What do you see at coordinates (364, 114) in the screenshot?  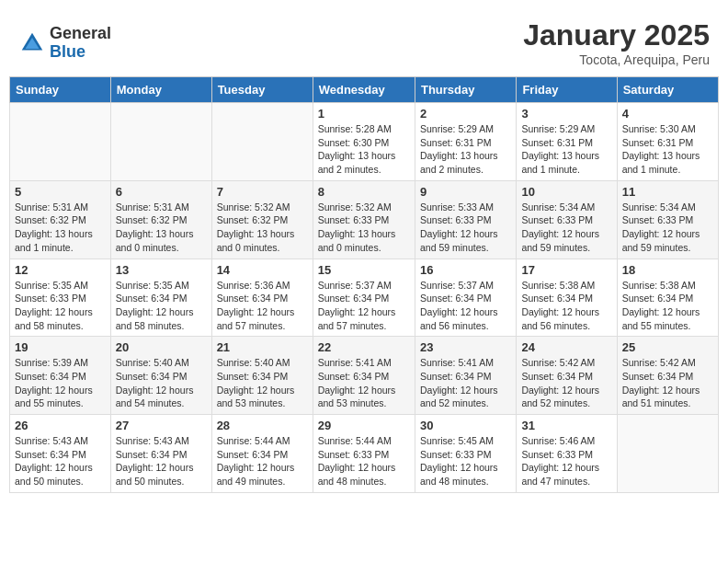 I see `day-number: 1` at bounding box center [364, 114].